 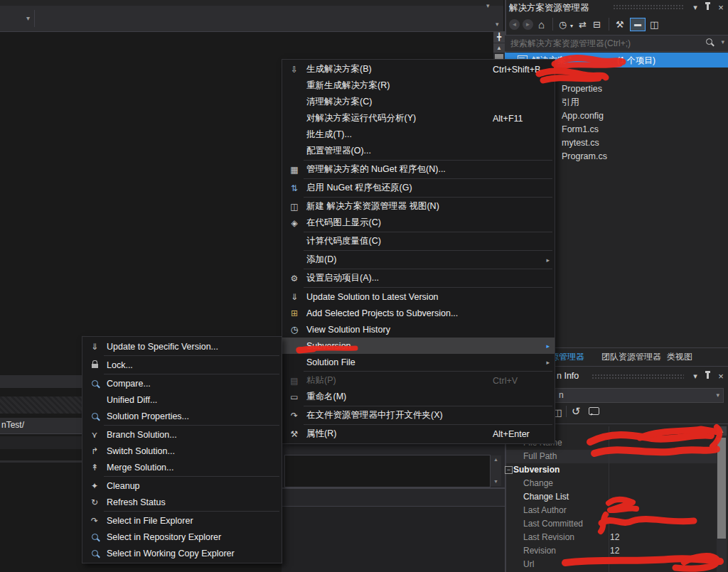 I want to click on submenu-item-branch-solution: ⋎Branch Solution..., so click(x=182, y=435).